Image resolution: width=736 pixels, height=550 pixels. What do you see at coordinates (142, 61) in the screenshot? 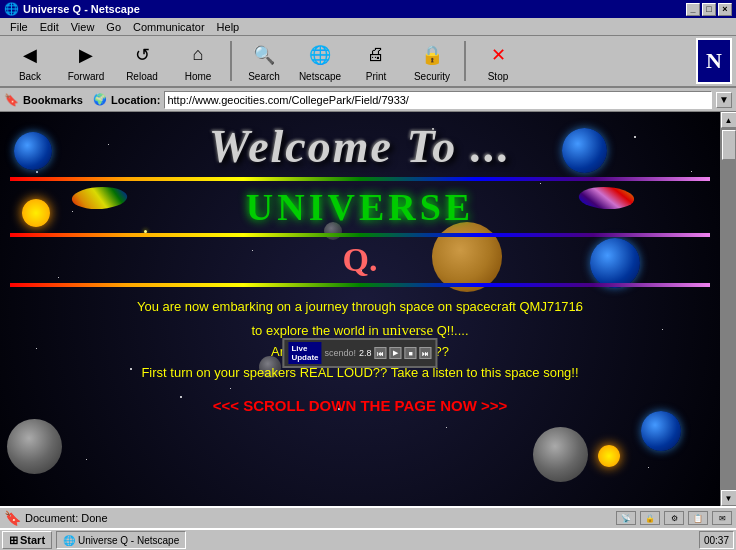
I see `reload-button: ↺ Reload` at bounding box center [142, 61].